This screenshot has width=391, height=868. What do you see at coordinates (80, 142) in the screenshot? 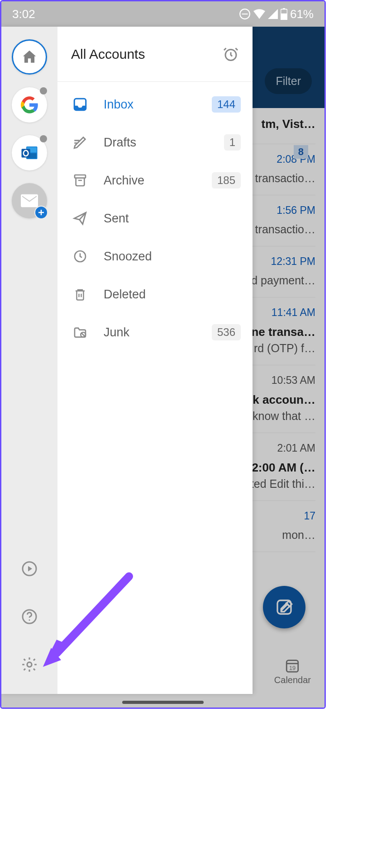
I see `drafts-icon` at bounding box center [80, 142].